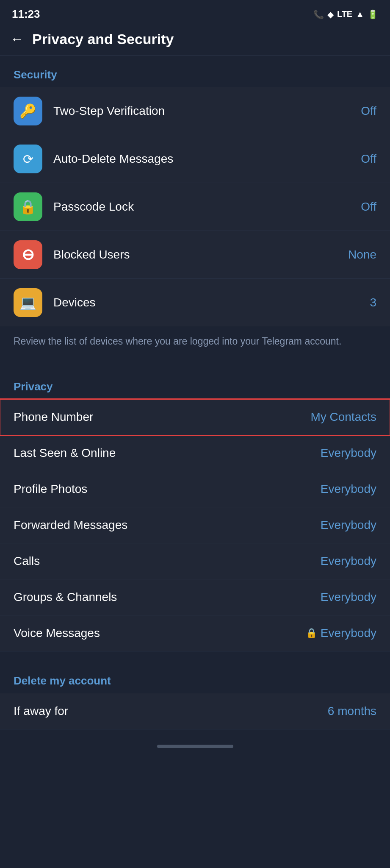  What do you see at coordinates (195, 526) in the screenshot?
I see `forwarded-messages-item: Forwarded Messages Everybody` at bounding box center [195, 526].